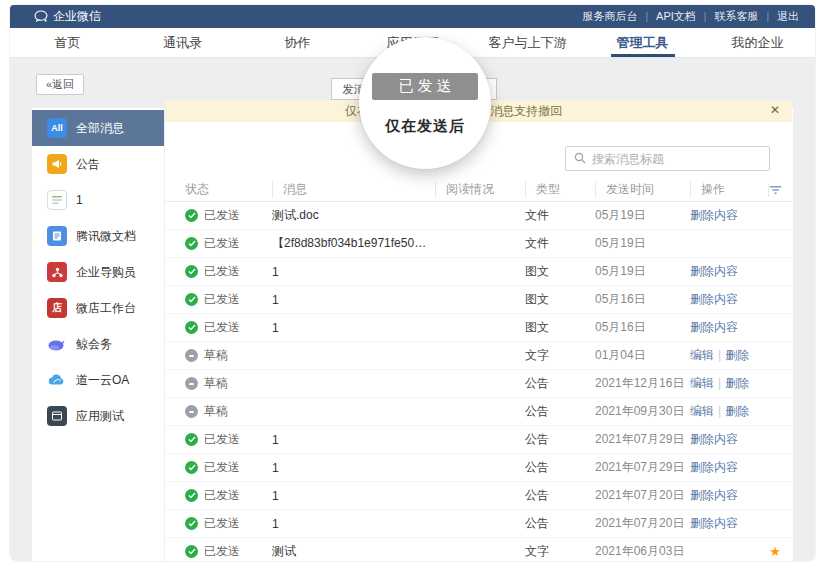  What do you see at coordinates (560, 300) in the screenshot?
I see `cell-type: 图文` at bounding box center [560, 300].